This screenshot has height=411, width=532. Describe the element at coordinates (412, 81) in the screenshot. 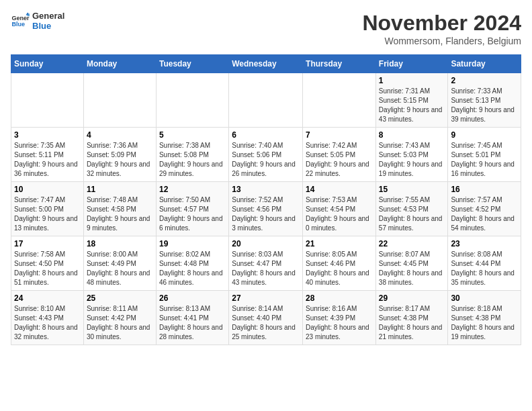

I see `day-number: 1` at that location.